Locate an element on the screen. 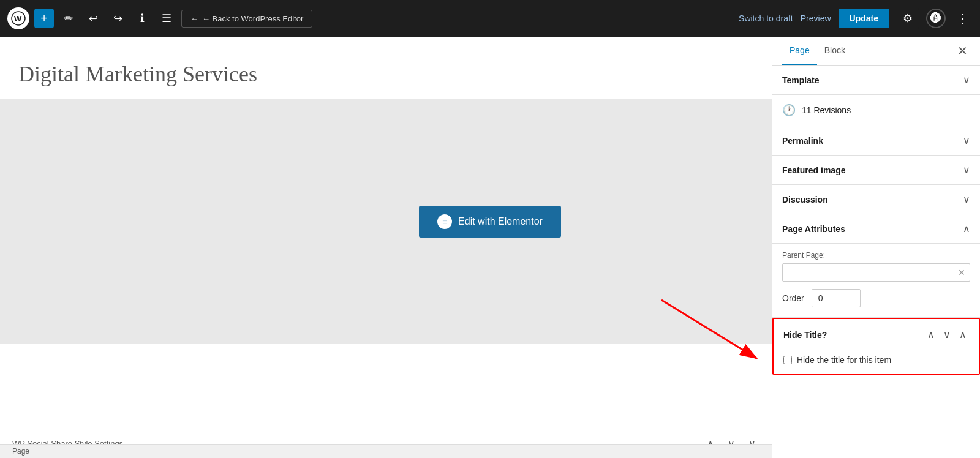 The image size is (980, 458). add-block-button: + is located at coordinates (44, 18).